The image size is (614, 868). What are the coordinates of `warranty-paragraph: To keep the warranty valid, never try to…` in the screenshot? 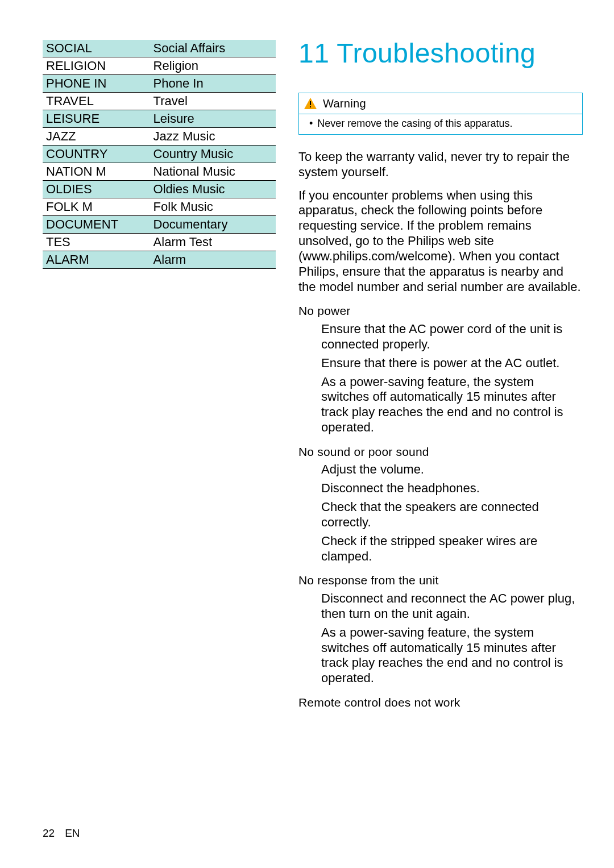 It's located at (441, 165).